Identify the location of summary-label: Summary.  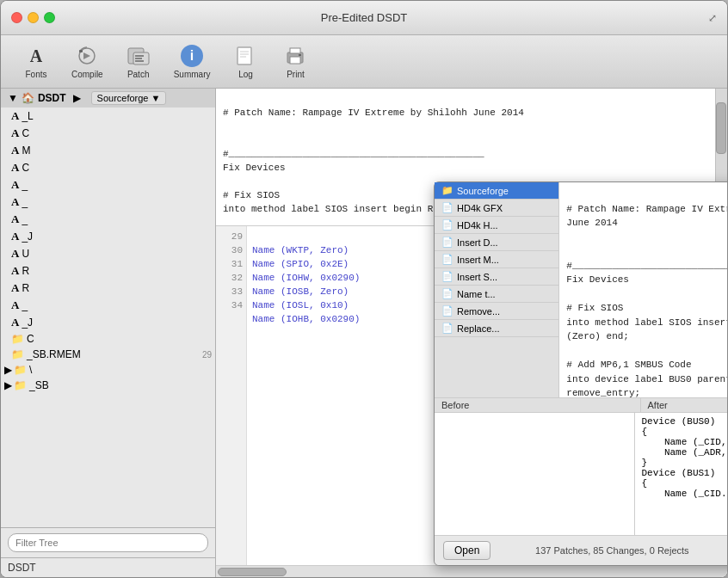
(193, 74).